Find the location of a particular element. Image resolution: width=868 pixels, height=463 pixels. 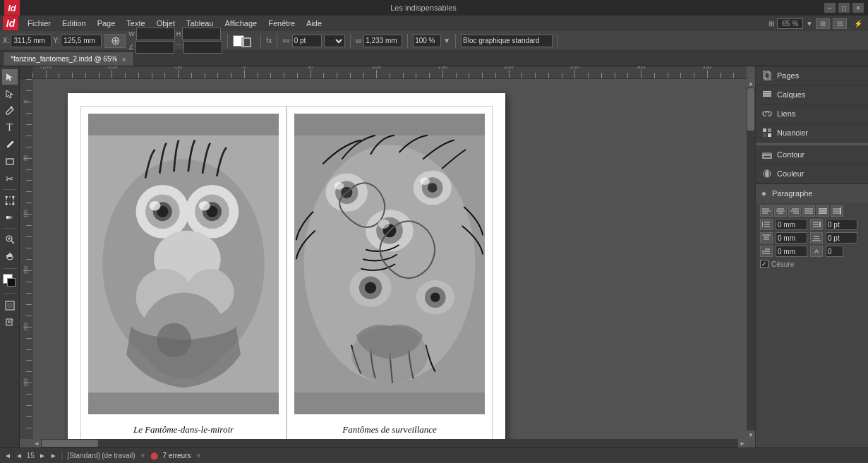

vertical-scrollbar: ▲ ▼ is located at coordinates (751, 259).